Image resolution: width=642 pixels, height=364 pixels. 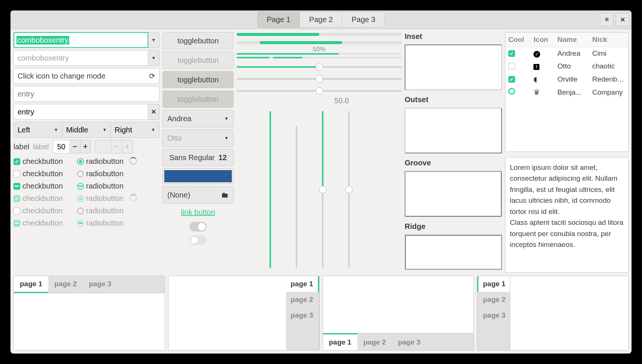 I want to click on tab-page-1: Page 1, so click(x=279, y=19).